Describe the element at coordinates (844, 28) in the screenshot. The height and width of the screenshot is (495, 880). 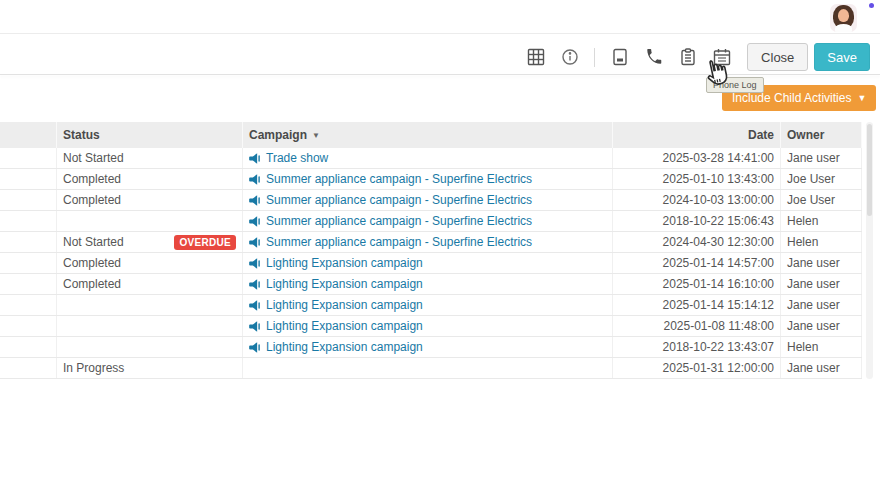
I see `avatar-shoulders` at that location.